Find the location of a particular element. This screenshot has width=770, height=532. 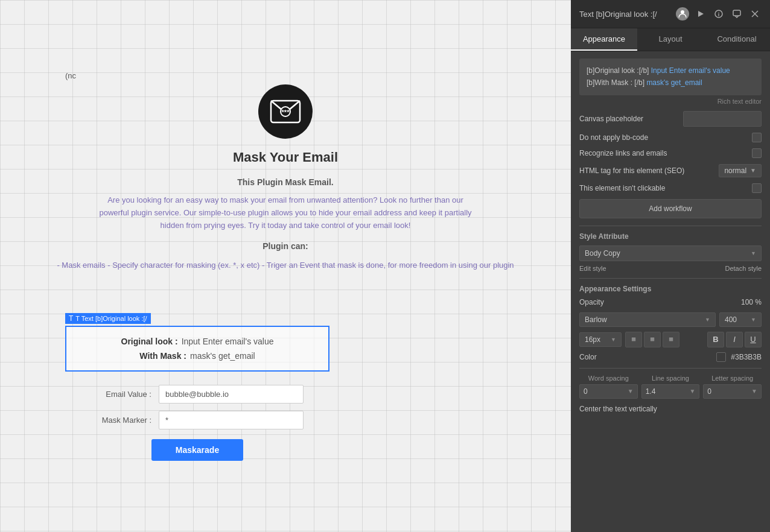

style-attribute-row: Body Copy ▼ is located at coordinates (670, 253).